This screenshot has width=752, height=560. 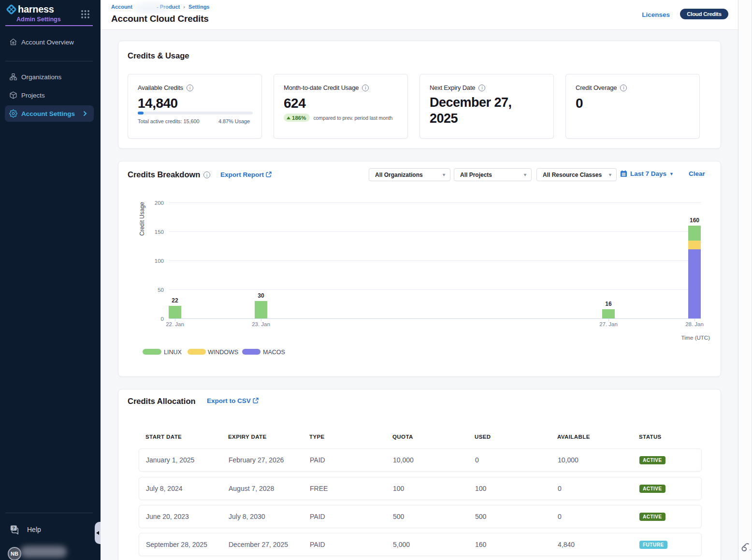 What do you see at coordinates (160, 290) in the screenshot?
I see `svg-text: 50` at bounding box center [160, 290].